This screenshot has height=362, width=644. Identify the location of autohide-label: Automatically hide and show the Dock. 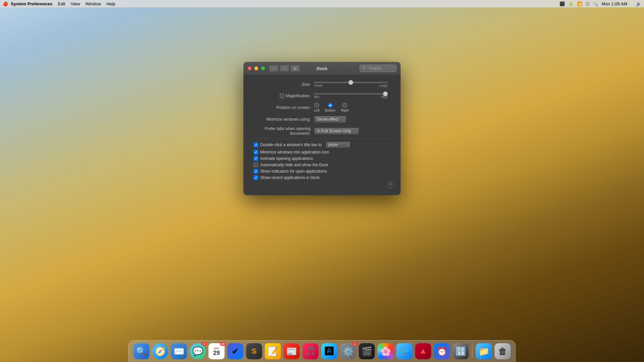
(294, 165).